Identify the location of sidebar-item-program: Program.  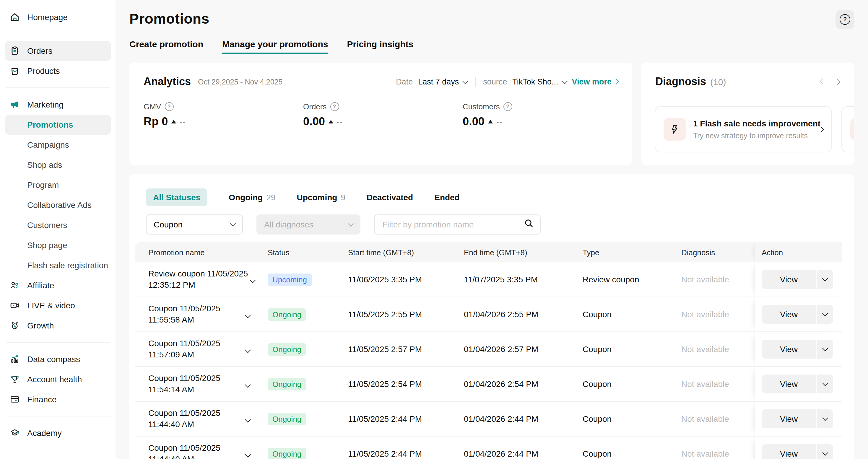
(58, 185).